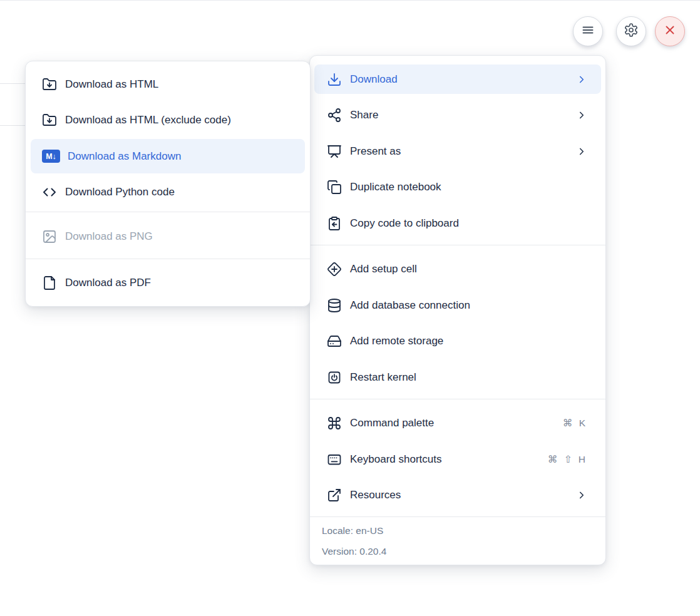 Image resolution: width=700 pixels, height=616 pixels. I want to click on locale-text: Locale: en-US, so click(458, 531).